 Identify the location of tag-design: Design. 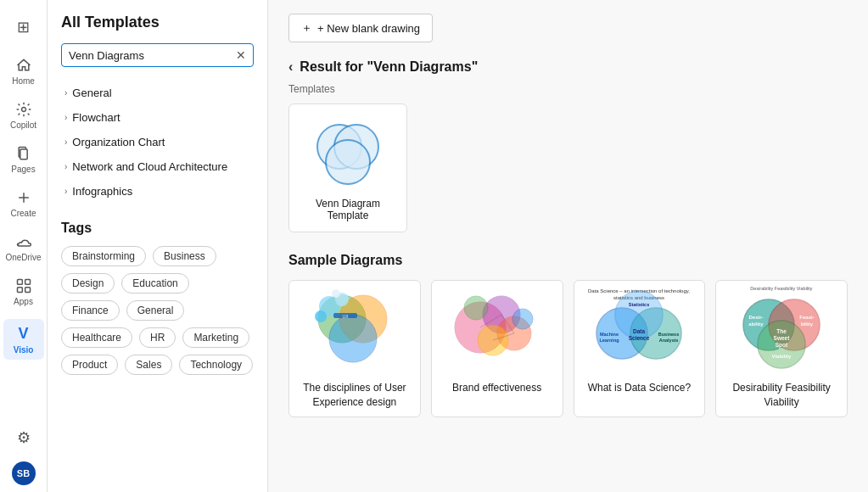
(88, 283).